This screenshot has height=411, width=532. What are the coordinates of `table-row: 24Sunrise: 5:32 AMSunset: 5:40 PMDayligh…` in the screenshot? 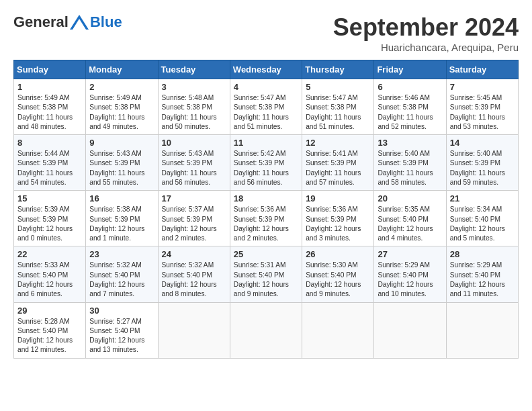 It's located at (193, 274).